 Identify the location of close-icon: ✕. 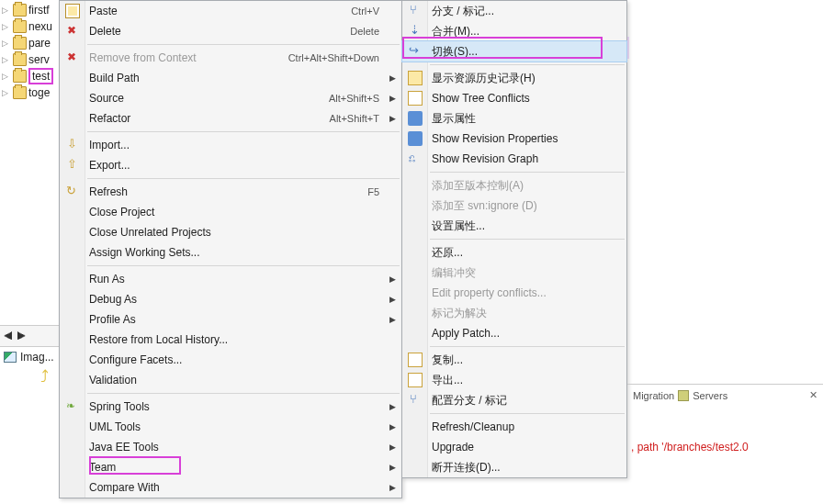
(814, 395).